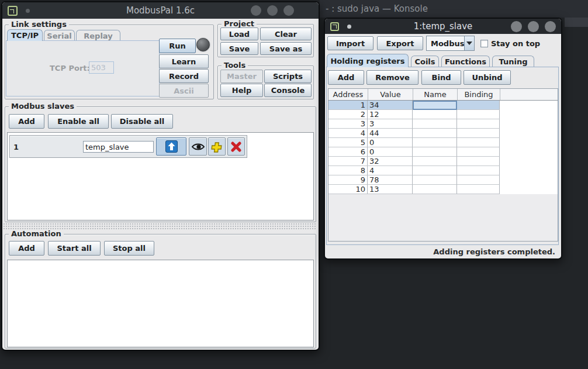 This screenshot has width=588, height=369. Describe the element at coordinates (425, 61) in the screenshot. I see `tab-coils: Coils` at that location.